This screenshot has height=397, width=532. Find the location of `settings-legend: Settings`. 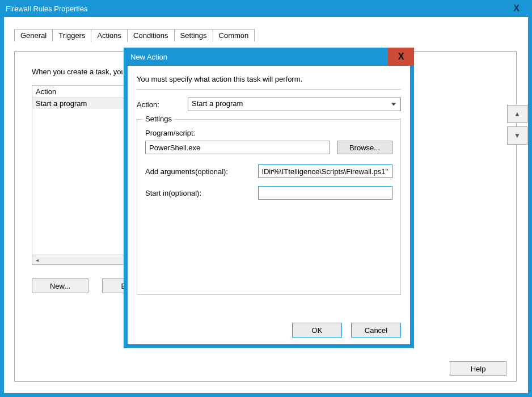

settings-legend: Settings is located at coordinates (159, 119).